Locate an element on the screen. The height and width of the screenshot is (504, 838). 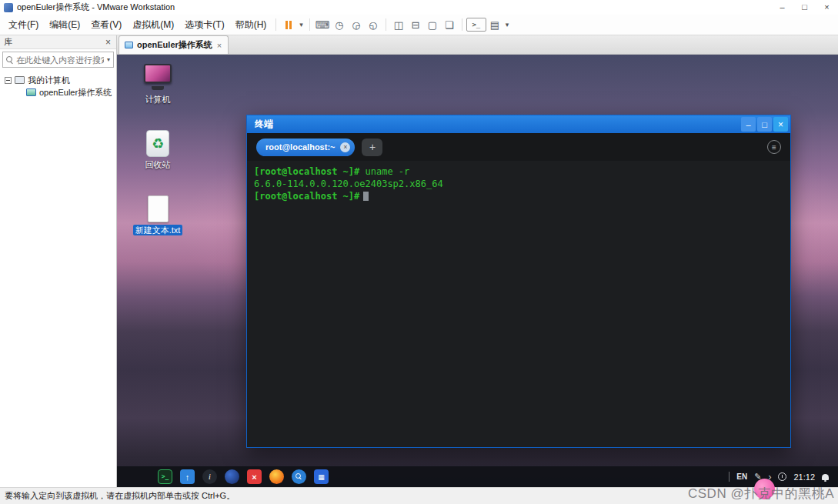
taskbar-help-icon: i is located at coordinates (209, 477).